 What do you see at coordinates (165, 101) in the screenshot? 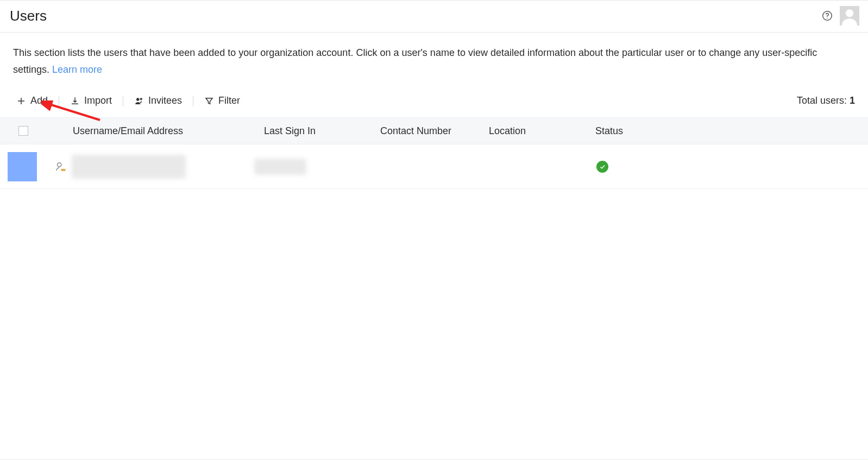
I see `invitees-label: Invitees` at bounding box center [165, 101].